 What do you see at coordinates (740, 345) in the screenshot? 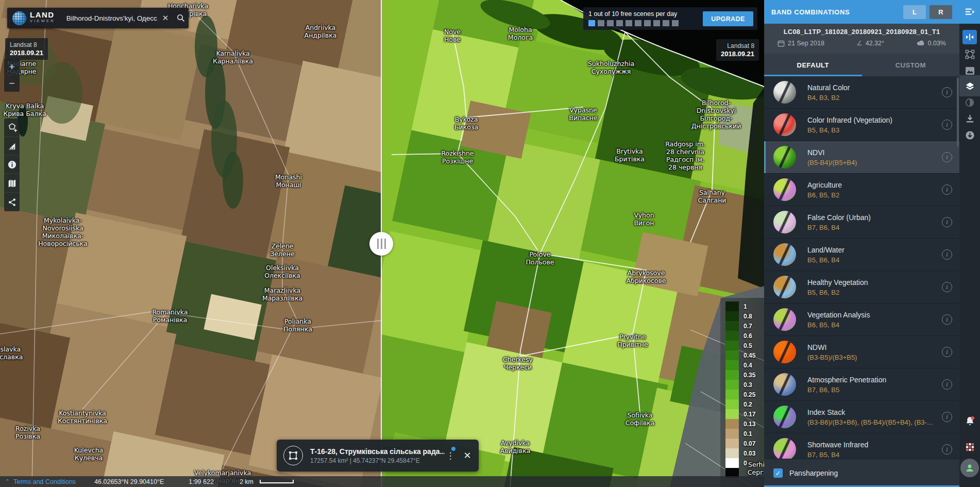
I see `legend-entry: 0.5` at bounding box center [740, 345].